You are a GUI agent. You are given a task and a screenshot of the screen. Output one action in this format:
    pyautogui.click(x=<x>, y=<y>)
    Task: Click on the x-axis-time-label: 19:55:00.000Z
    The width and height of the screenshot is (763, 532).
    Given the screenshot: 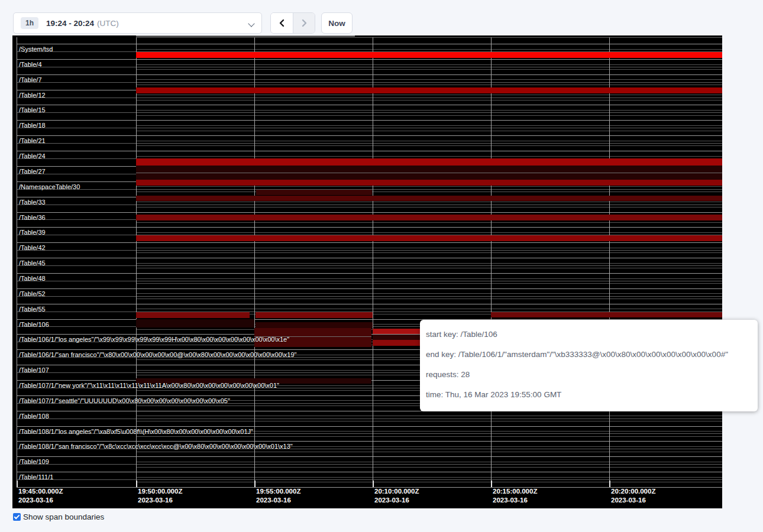 What is the action you would take?
    pyautogui.click(x=278, y=492)
    